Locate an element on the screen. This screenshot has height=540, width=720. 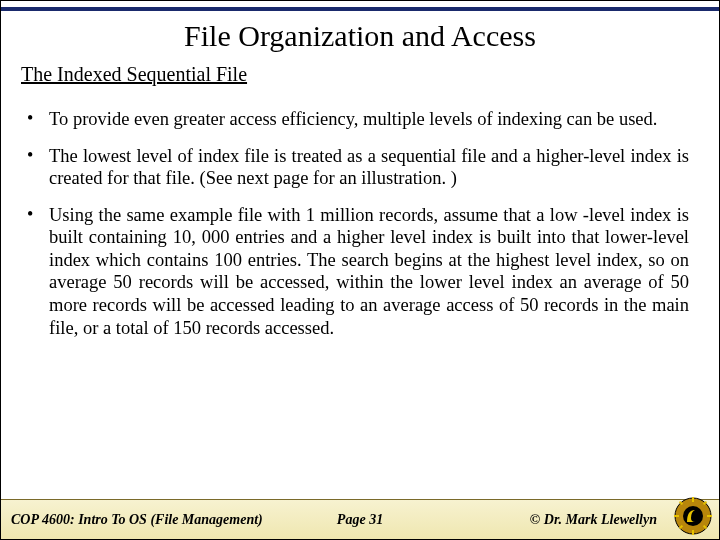
footer-course: COP 4600: Intro To OS (File Management) is located at coordinates (137, 520).